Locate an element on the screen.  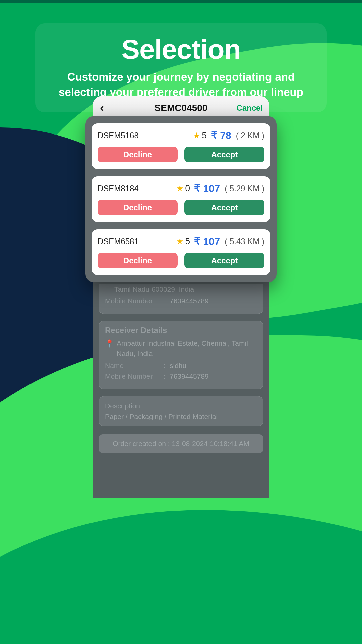
receiver-name: sidhu is located at coordinates (213, 366).